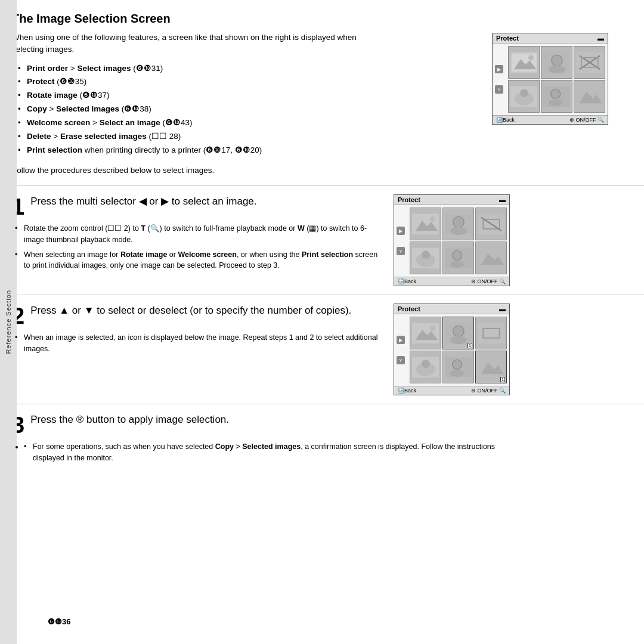  Describe the element at coordinates (401, 350) in the screenshot. I see `step2-side-btns: ▶ Y` at that location.